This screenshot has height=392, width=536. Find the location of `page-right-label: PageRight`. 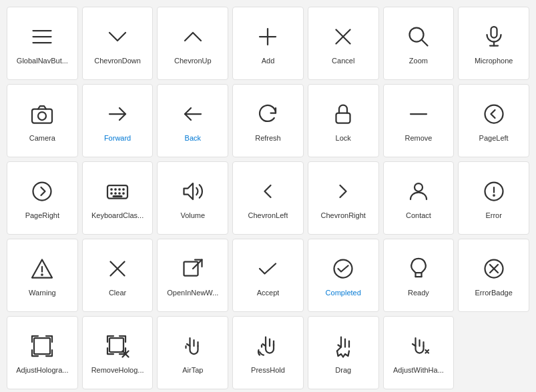

page-right-label: PageRight is located at coordinates (43, 216).